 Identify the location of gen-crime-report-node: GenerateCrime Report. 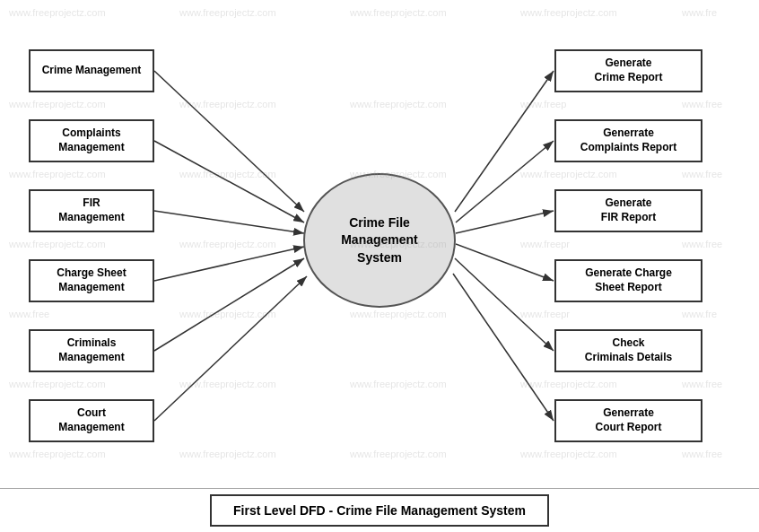
(628, 71).